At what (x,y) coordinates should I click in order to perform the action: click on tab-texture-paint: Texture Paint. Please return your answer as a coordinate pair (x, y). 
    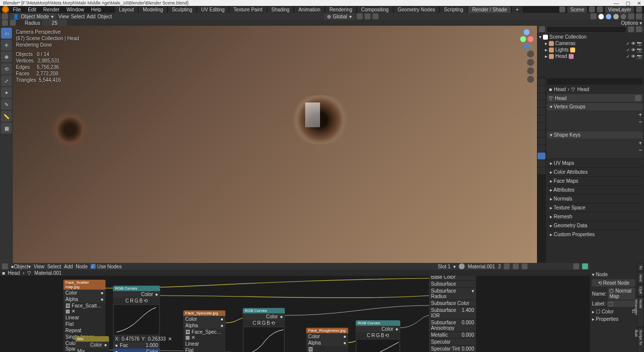
    Looking at the image, I should click on (248, 10).